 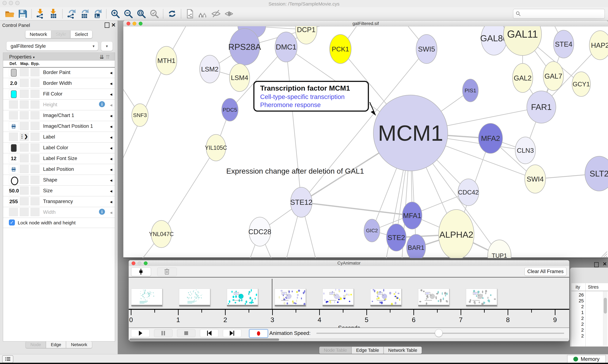 I want to click on pause-button, so click(x=163, y=333).